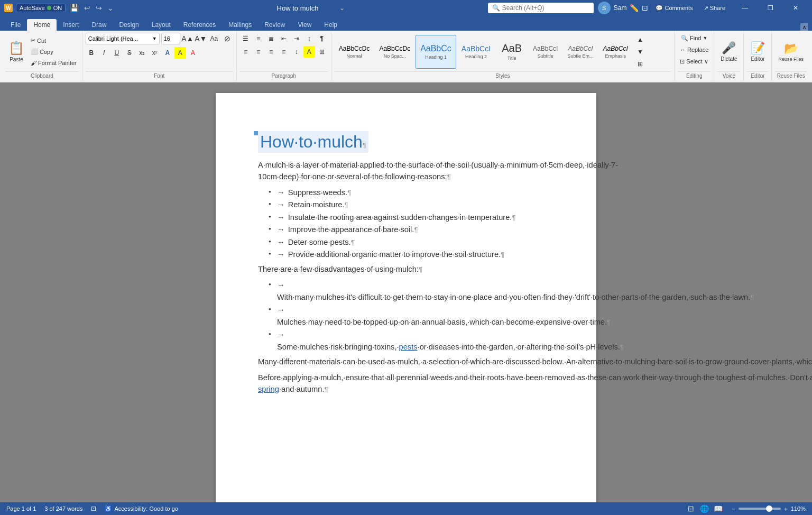  I want to click on list-item: → Suppress·weeds.¶, so click(411, 192).